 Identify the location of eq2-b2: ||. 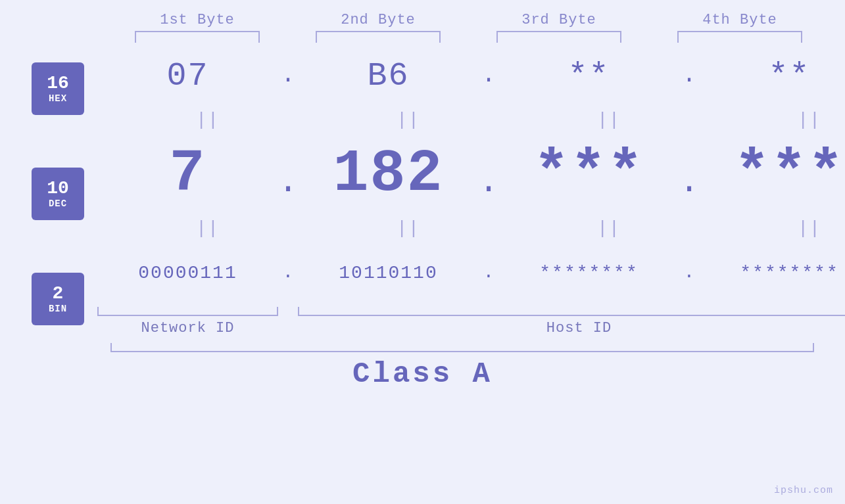
(408, 229).